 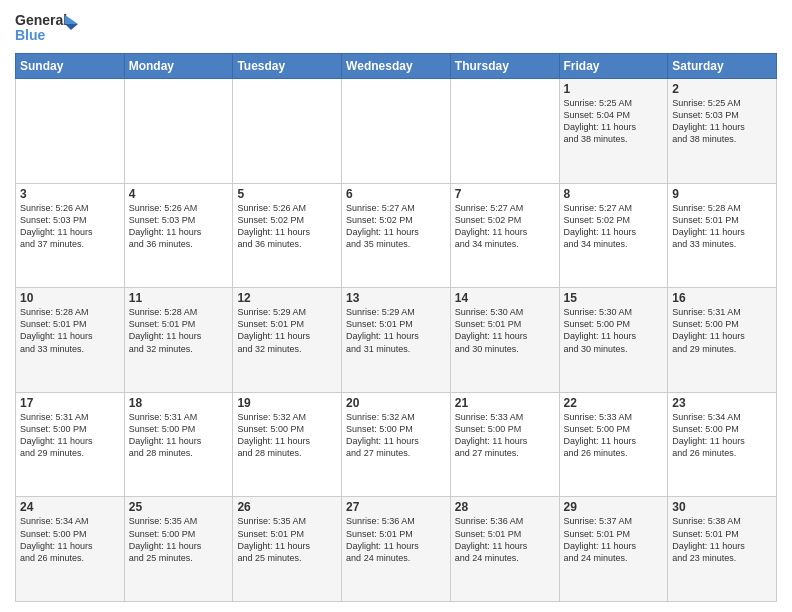 What do you see at coordinates (179, 194) in the screenshot?
I see `day-number: 4` at bounding box center [179, 194].